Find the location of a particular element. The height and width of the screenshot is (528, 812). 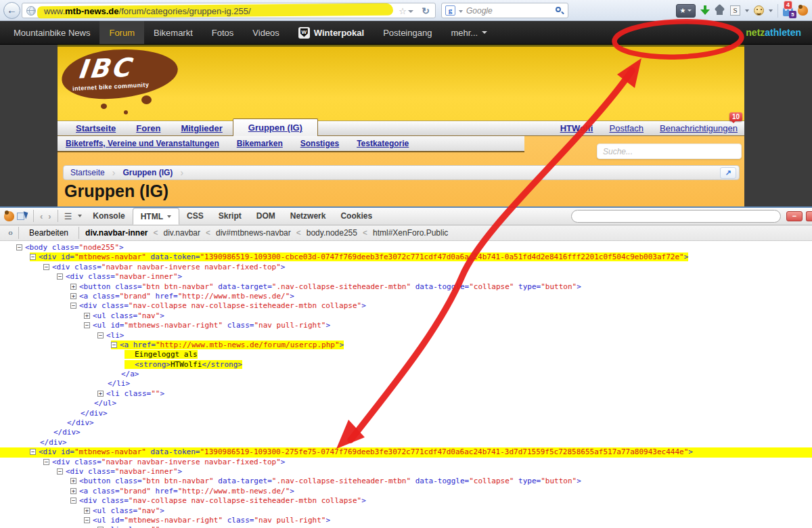

side-panels-icon: ‹› is located at coordinates (10, 233).